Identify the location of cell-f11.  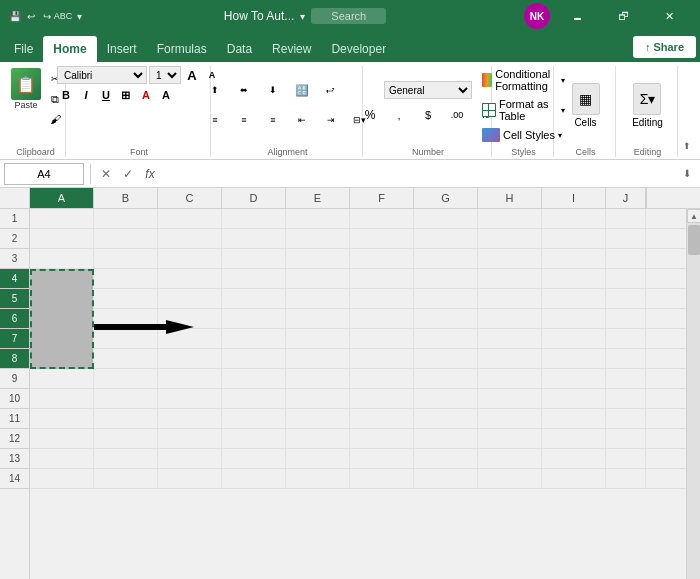
(382, 419).